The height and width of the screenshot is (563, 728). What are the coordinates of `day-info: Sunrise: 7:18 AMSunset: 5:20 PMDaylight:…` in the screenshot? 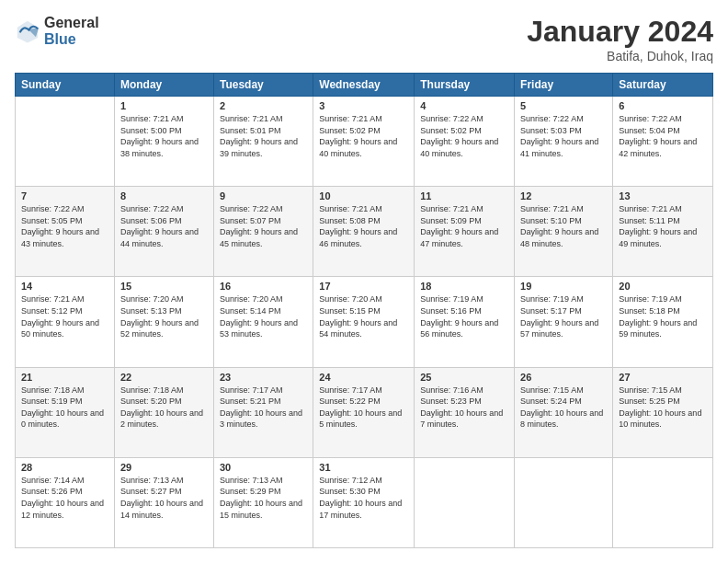 It's located at (164, 408).